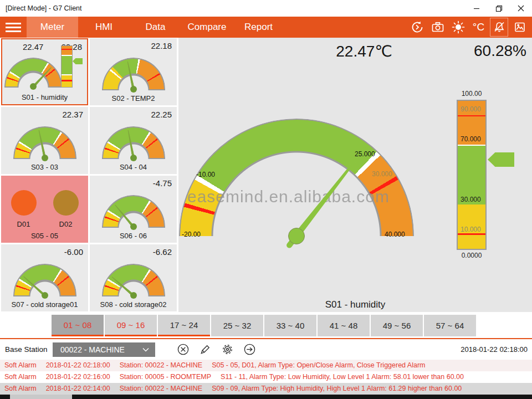 Image resolution: width=532 pixels, height=399 pixels. I want to click on alarm-message: S11 - 11, Alarm Type: Low Humidity, Low …, so click(342, 377).